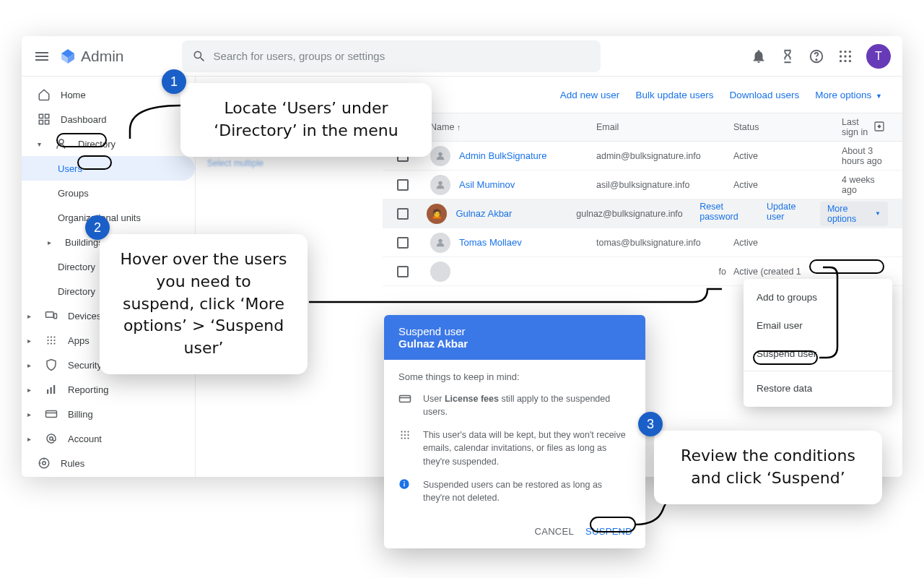 The height and width of the screenshot is (578, 924). Describe the element at coordinates (665, 185) in the screenshot. I see `user-email: asil@bulksignature.info` at that location.